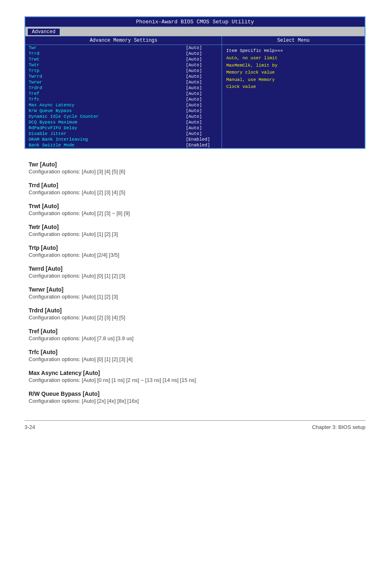 The width and height of the screenshot is (390, 588). What do you see at coordinates (123, 48) in the screenshot?
I see `bios-table-row: Twr [Auto]` at bounding box center [123, 48].